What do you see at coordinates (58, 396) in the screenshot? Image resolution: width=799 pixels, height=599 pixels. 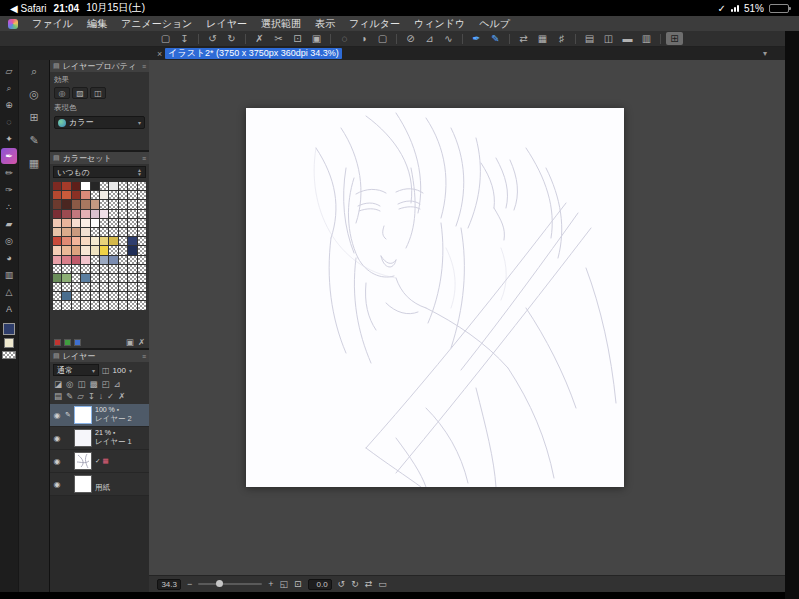 I see `new-raster-layer-icon: ▤` at bounding box center [58, 396].